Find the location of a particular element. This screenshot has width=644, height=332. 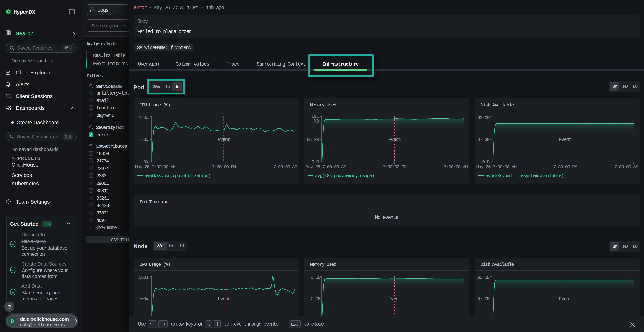

svg-text:avg(k8s.pod.filesystem.availab: avg(k8s.pod.filesystem.available) is located at coordinates (524, 176).